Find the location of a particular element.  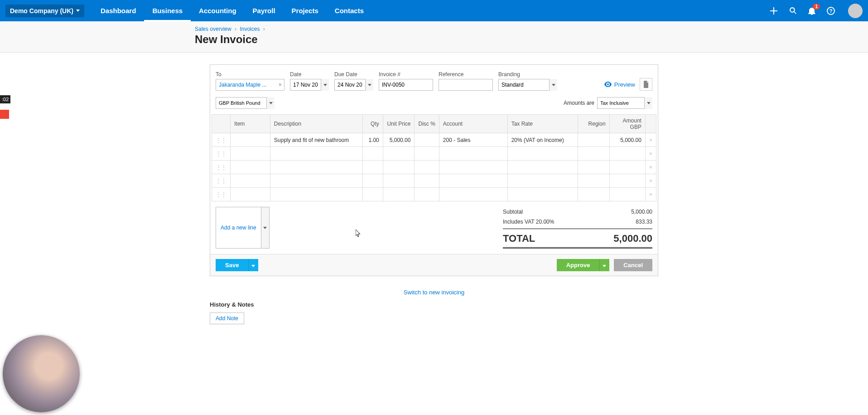

cell-unit: 5,000.00 is located at coordinates (399, 140).